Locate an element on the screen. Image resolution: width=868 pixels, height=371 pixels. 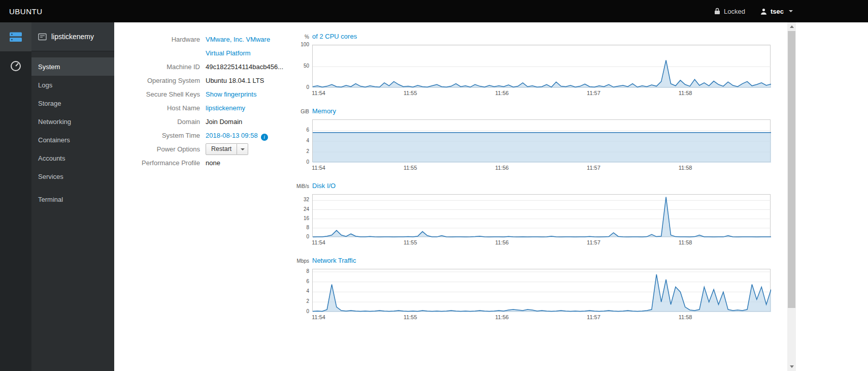
system-time-link: 2018-08-13 09:58 is located at coordinates (231, 135).